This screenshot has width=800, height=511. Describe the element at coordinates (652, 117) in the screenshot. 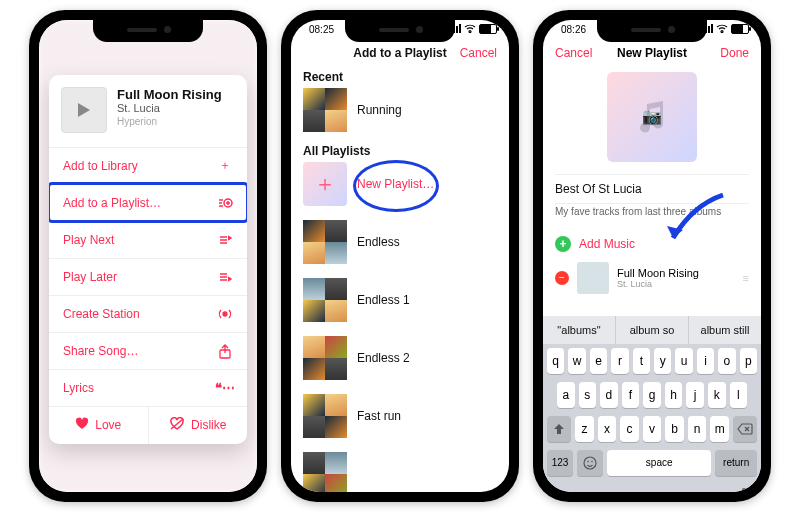

I see `music-note-icon` at that location.